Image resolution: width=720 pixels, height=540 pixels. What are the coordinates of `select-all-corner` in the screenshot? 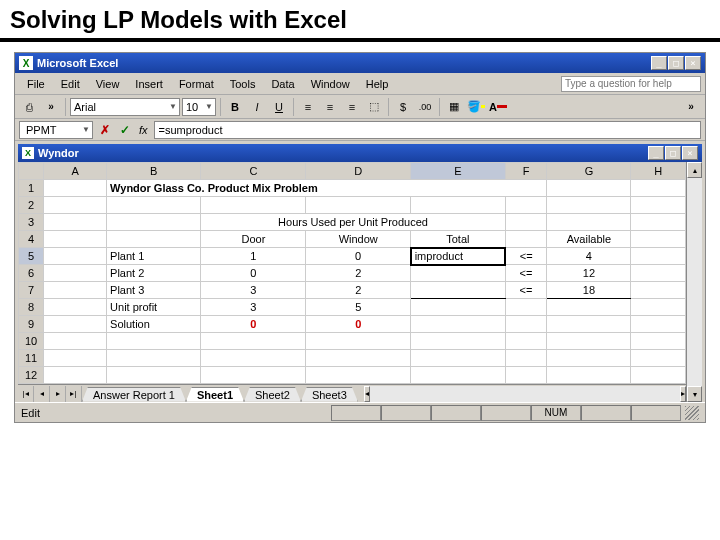 It's located at (32, 172).